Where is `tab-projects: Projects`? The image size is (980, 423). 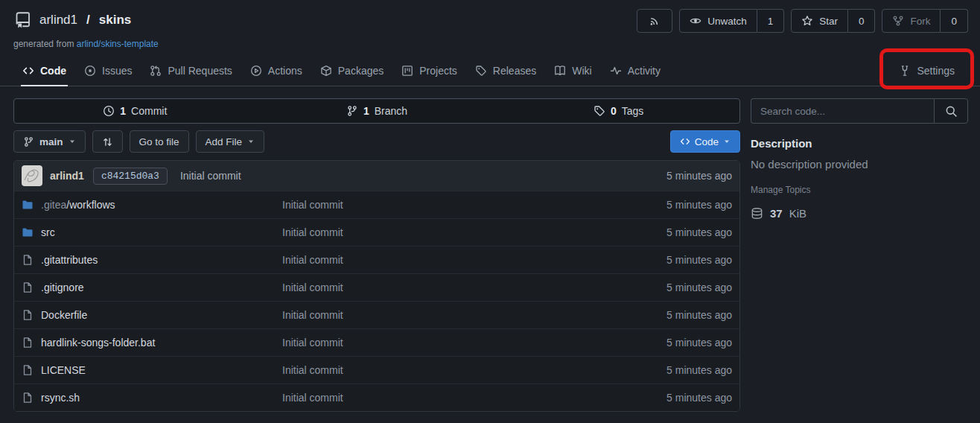 tab-projects: Projects is located at coordinates (429, 71).